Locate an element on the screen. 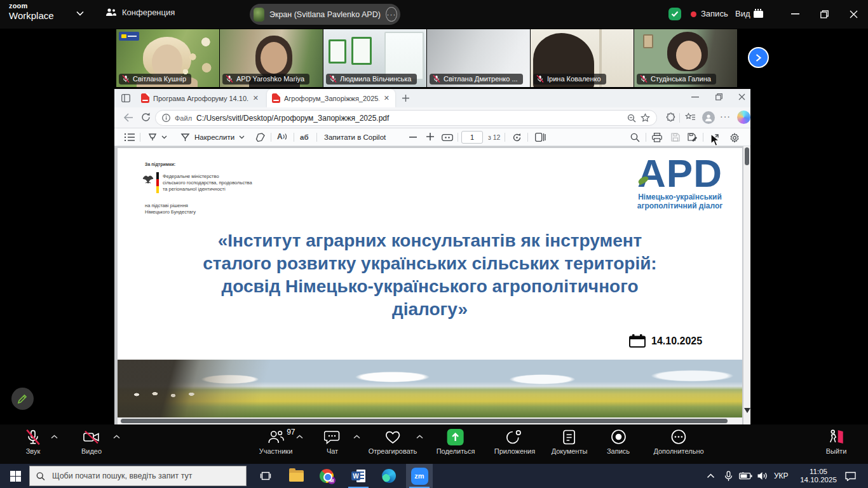 The width and height of the screenshot is (868, 488). highlighter-chevron-icon is located at coordinates (164, 137).